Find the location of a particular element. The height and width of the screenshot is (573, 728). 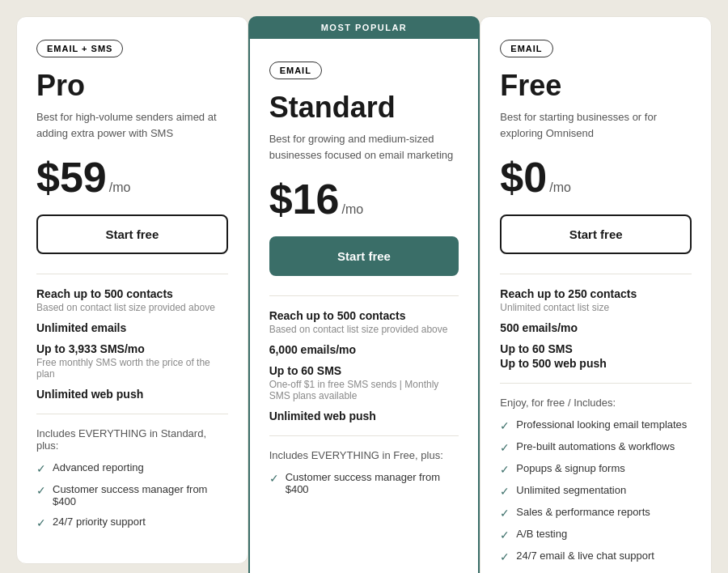

divider-free is located at coordinates (595, 274).